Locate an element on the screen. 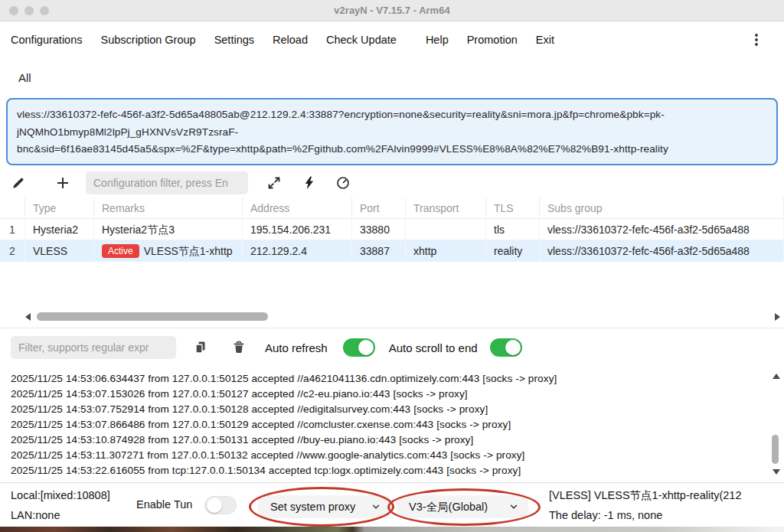 This screenshot has width=784, height=532. lightning-test-icon is located at coordinates (309, 183).